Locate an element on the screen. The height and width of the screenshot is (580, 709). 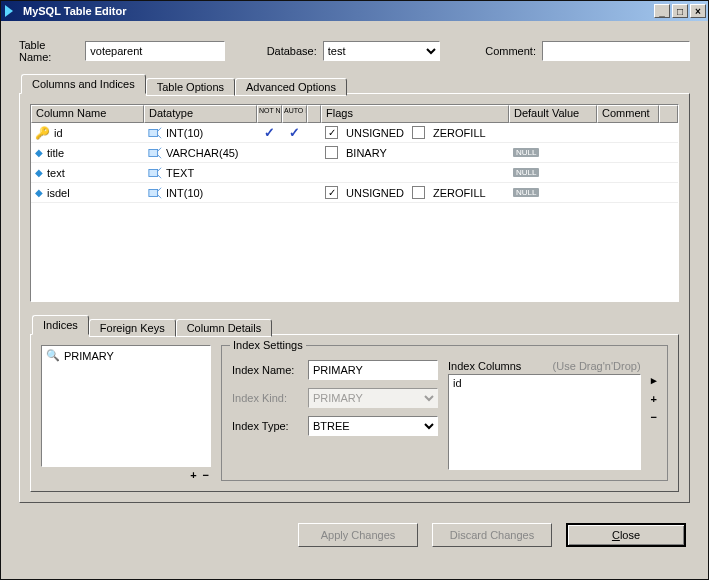
index-columns-label: Index Columns is located at coordinates (484, 366).